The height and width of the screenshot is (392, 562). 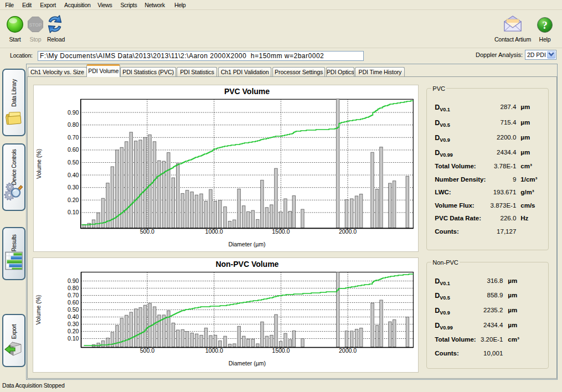 What do you see at coordinates (247, 264) in the screenshot?
I see `svg-text: Non-PVC Volume` at bounding box center [247, 264].